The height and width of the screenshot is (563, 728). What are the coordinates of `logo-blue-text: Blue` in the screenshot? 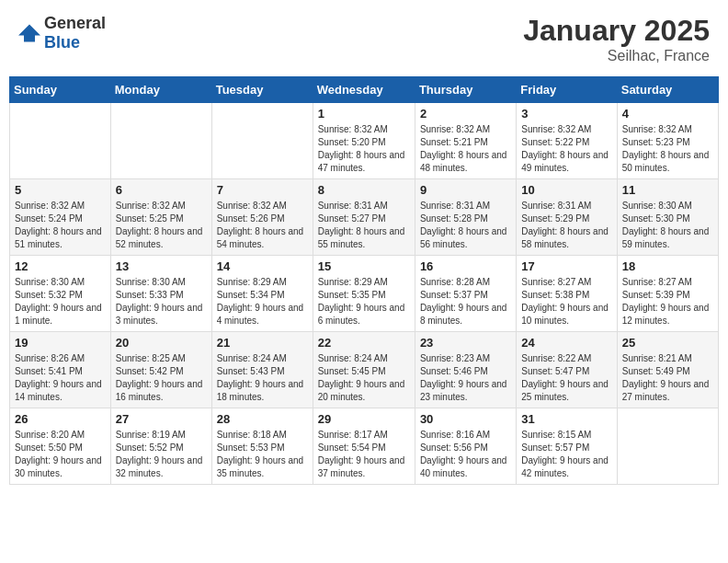 It's located at (63, 42).